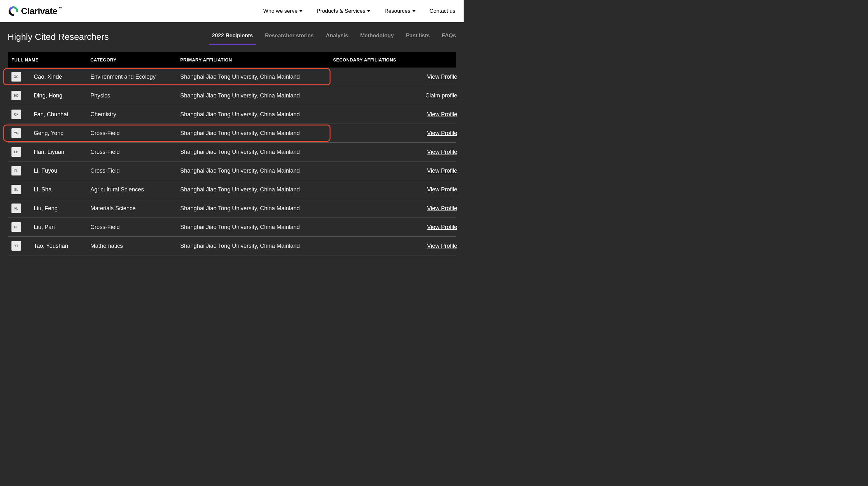 This screenshot has width=868, height=486. Describe the element at coordinates (232, 171) in the screenshot. I see `table-row: FLLi, FuyouCross-FieldShanghai Jiao Tong…` at that location.